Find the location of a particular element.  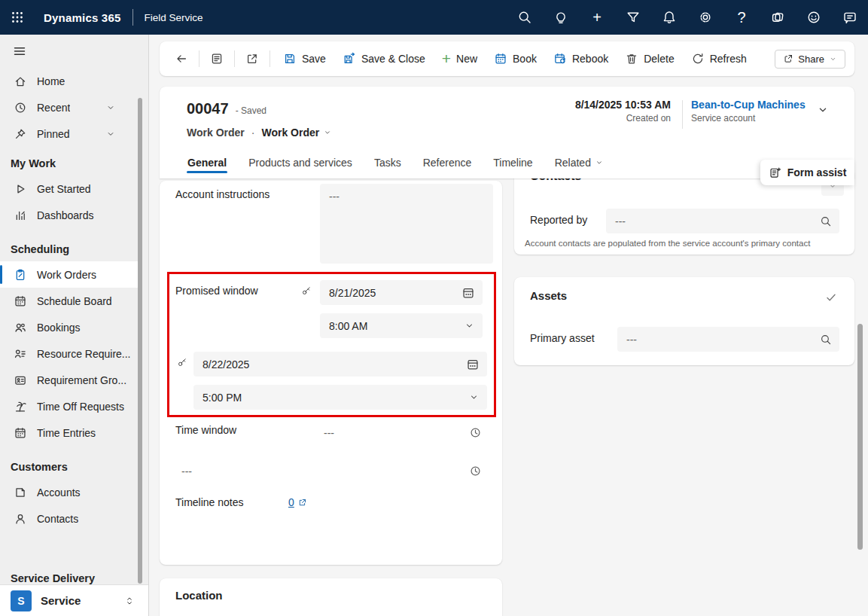

gear-icon is located at coordinates (705, 17).